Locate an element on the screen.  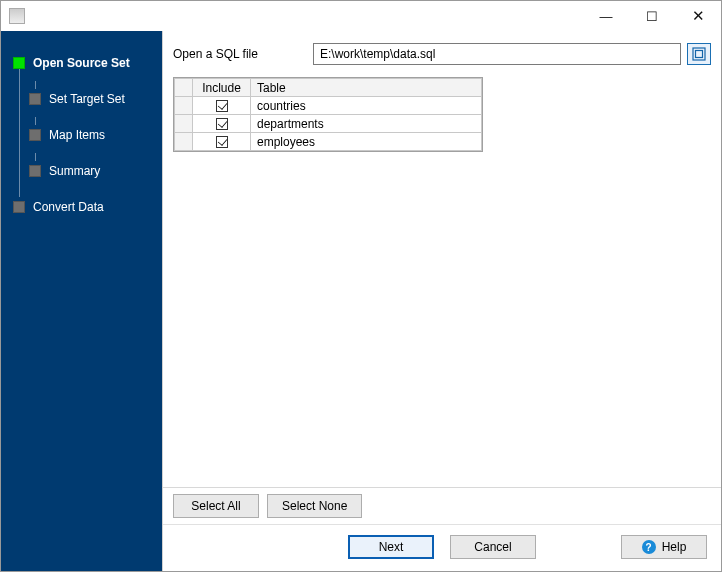
column-header-include: Include is located at coordinates (222, 88).